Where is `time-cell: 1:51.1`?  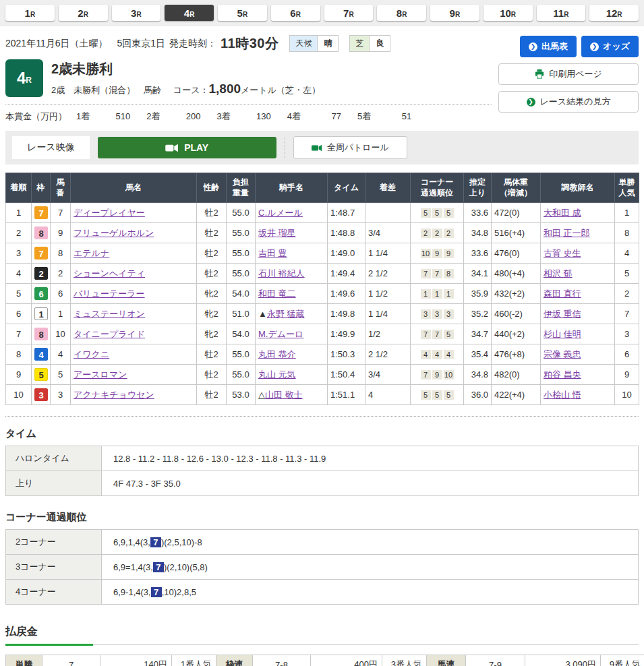 time-cell: 1:51.1 is located at coordinates (347, 395).